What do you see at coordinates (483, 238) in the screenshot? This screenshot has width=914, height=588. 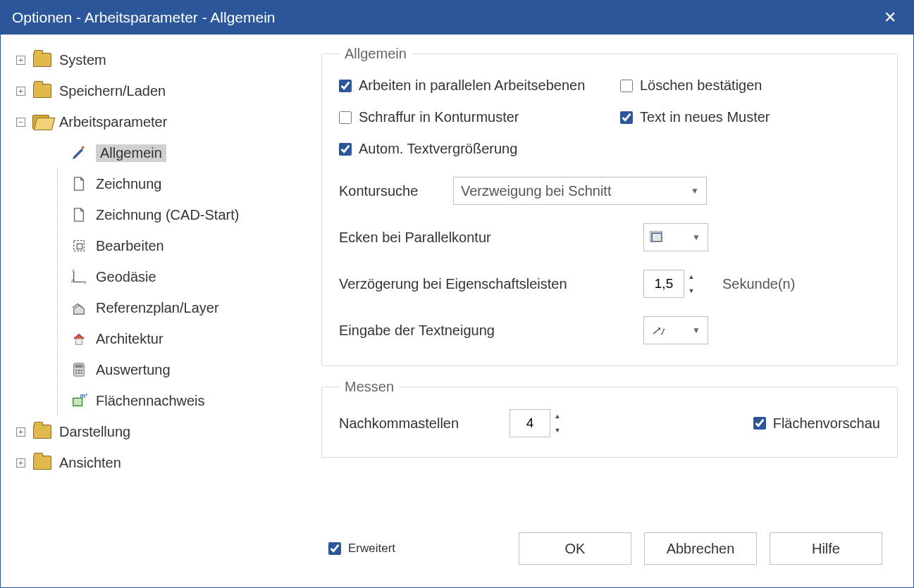 I see `corners-label: Ecken bei Parallelkontur` at bounding box center [483, 238].